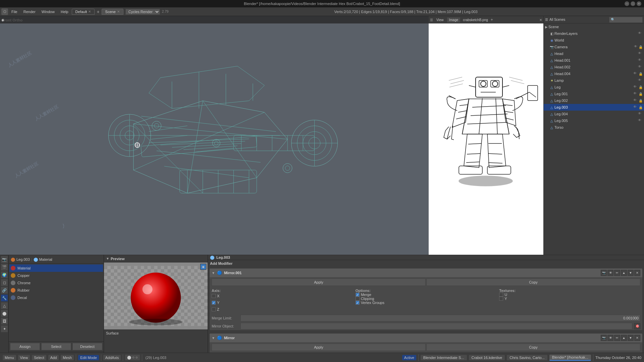 Image resolution: width=644 pixels, height=362 pixels. Describe the element at coordinates (440, 318) in the screenshot. I see `merge-limit-input` at that location.